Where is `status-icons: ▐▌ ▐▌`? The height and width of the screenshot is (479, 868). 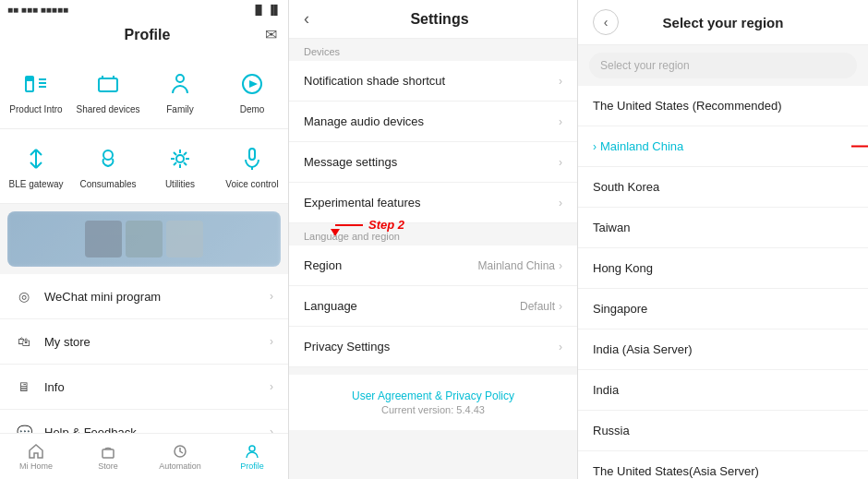
status-icons: ▐▌ ▐▌ is located at coordinates (266, 9).